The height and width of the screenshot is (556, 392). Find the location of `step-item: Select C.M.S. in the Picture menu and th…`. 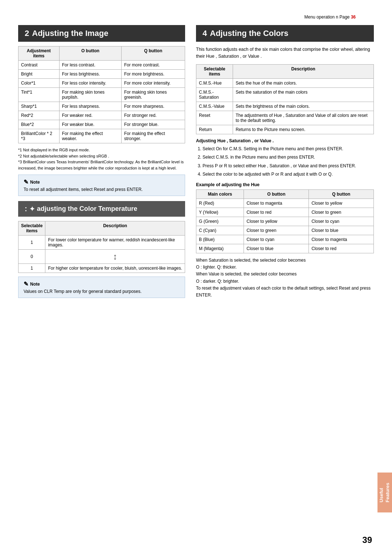

step-item: Select C.M.S. in the Picture menu and th… is located at coordinates (288, 158).